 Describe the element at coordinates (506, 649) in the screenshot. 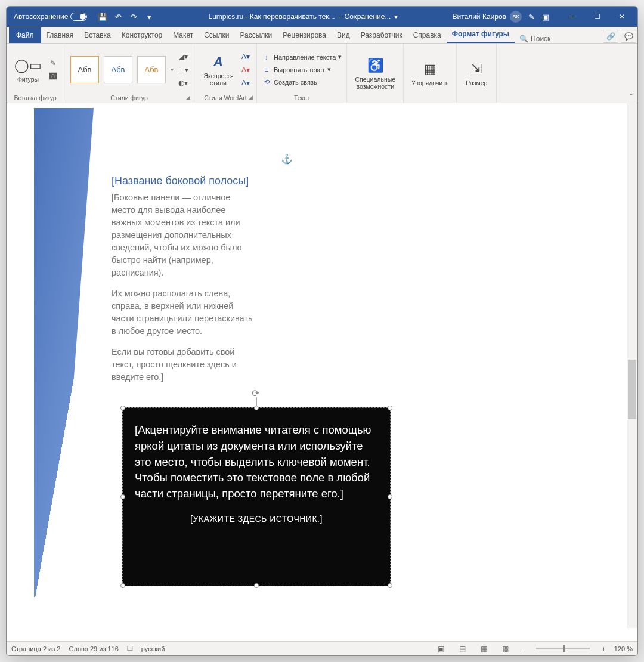

I see `web-layout-icon: ▩` at that location.